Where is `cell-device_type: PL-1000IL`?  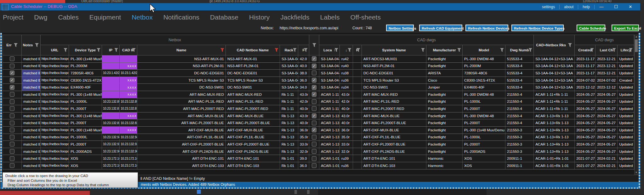 cell-device_type: PL-1000IL is located at coordinates (86, 137).